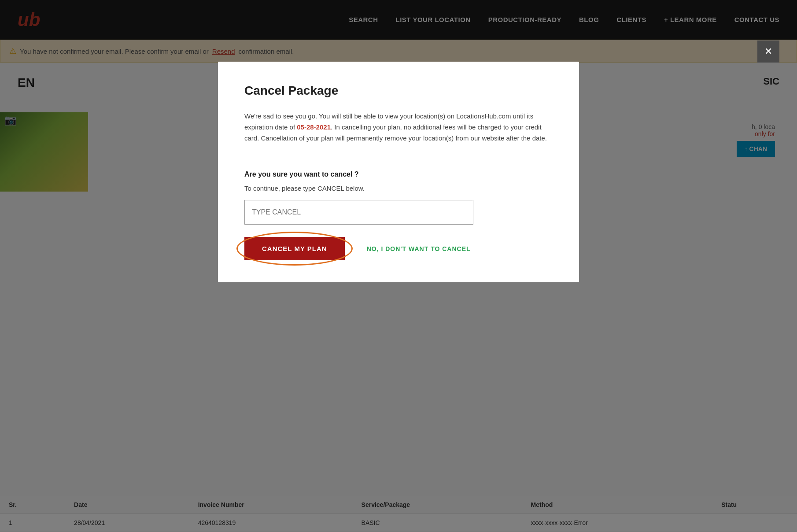 The width and height of the screenshot is (797, 532). I want to click on modal-confirm-question: Are you sure you want to cancel ?, so click(398, 174).